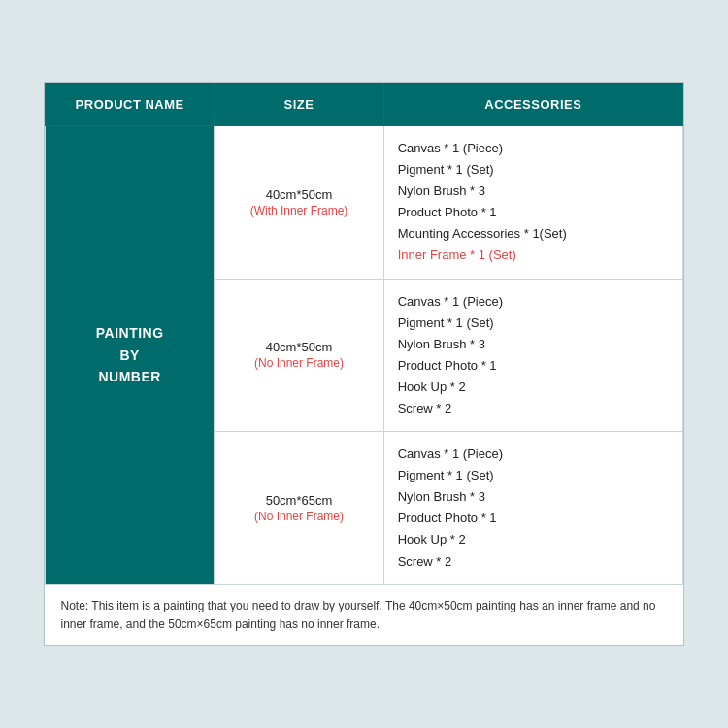  Describe the element at coordinates (533, 202) in the screenshot. I see `accessories-cell-0: Canvas * 1 (Piece)Pigment * 1 (Set)Nylon…` at that location.